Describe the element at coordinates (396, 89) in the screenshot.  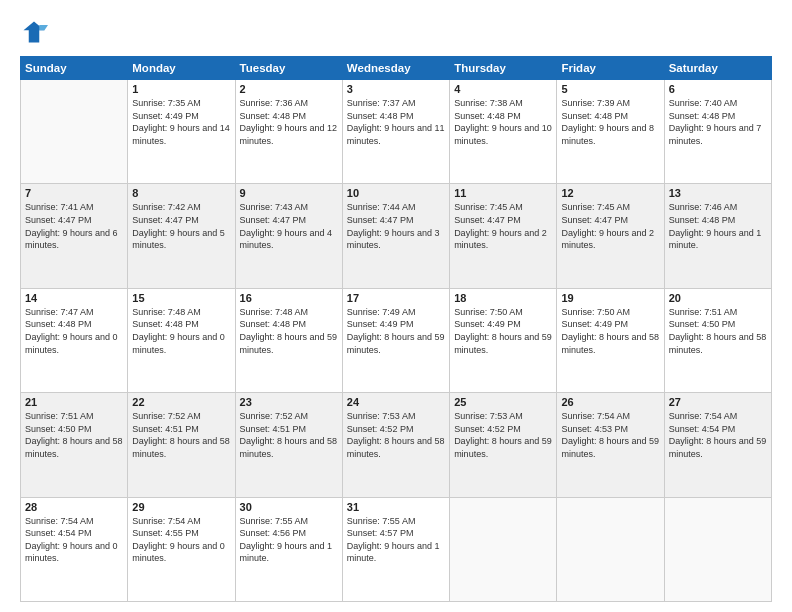
I see `day-number: 3` at that location.